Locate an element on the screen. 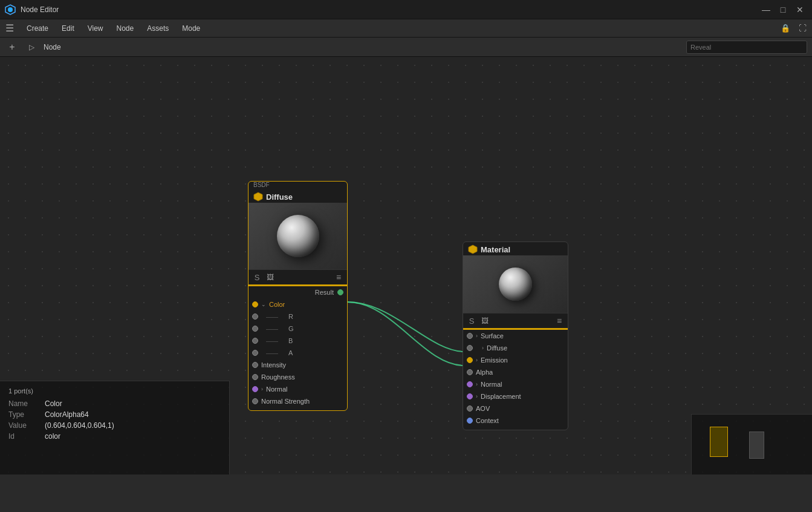 This screenshot has width=812, height=512. material-node-icon is located at coordinates (473, 249).